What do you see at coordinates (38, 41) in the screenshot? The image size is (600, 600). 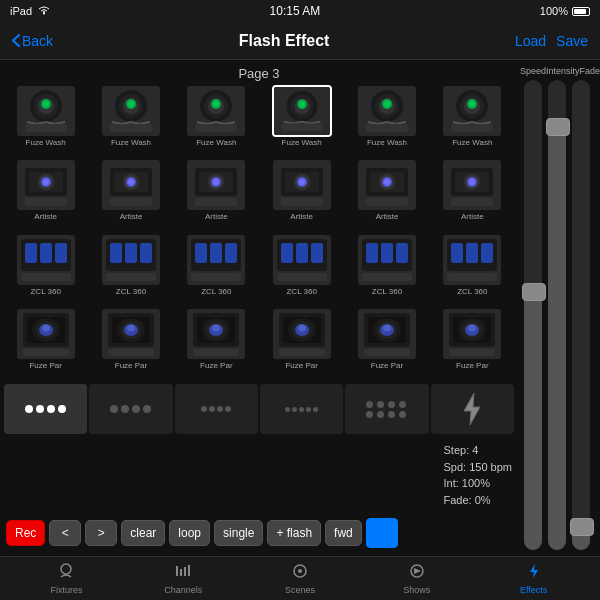 I see `back-label: Back` at bounding box center [38, 41].